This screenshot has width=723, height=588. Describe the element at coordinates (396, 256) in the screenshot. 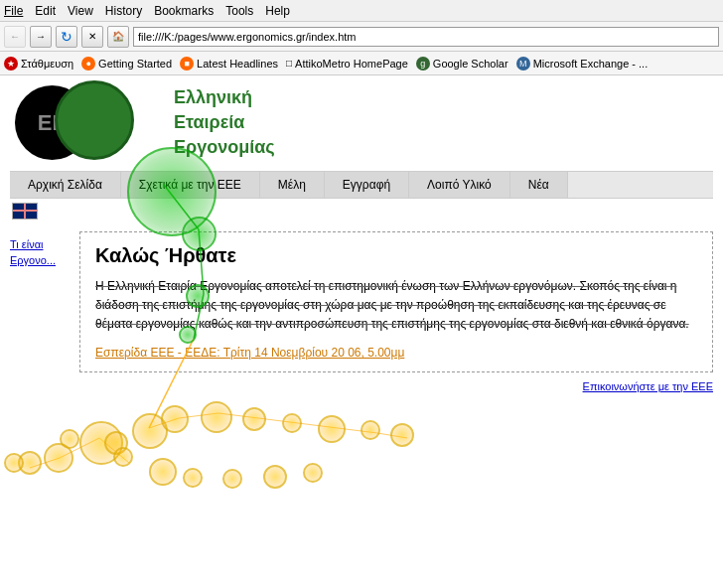

I see `main-title: Καλώς Ήρθατε` at that location.